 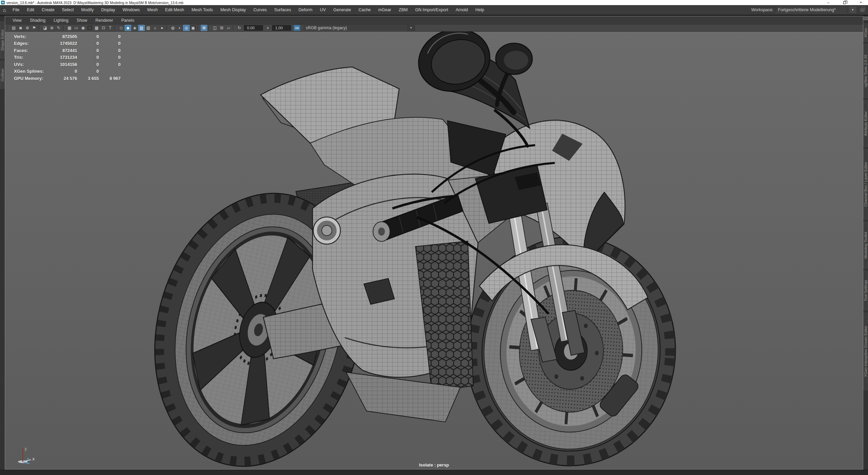 What do you see at coordinates (866, 123) in the screenshot?
I see `right-tab-attribute-editor: Attribute Editor` at bounding box center [866, 123].